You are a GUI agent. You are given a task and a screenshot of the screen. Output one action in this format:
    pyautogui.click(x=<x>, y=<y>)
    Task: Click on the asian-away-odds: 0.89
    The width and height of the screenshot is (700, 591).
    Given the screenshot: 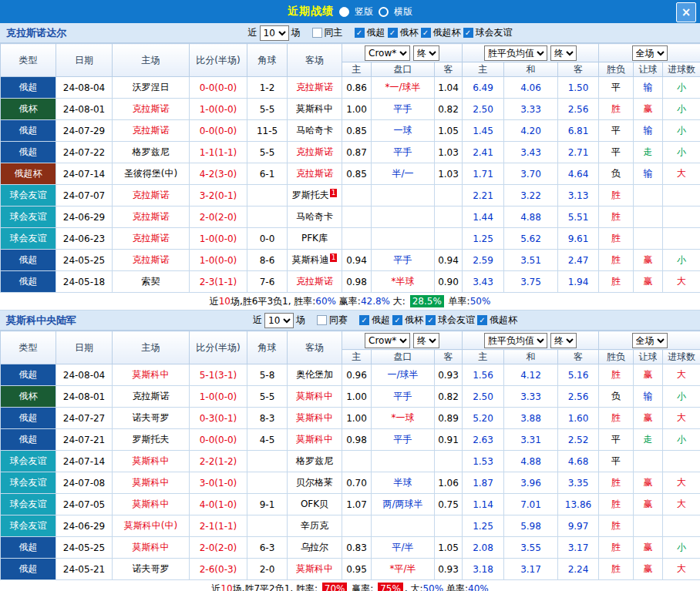 What is the action you would take?
    pyautogui.click(x=449, y=418)
    